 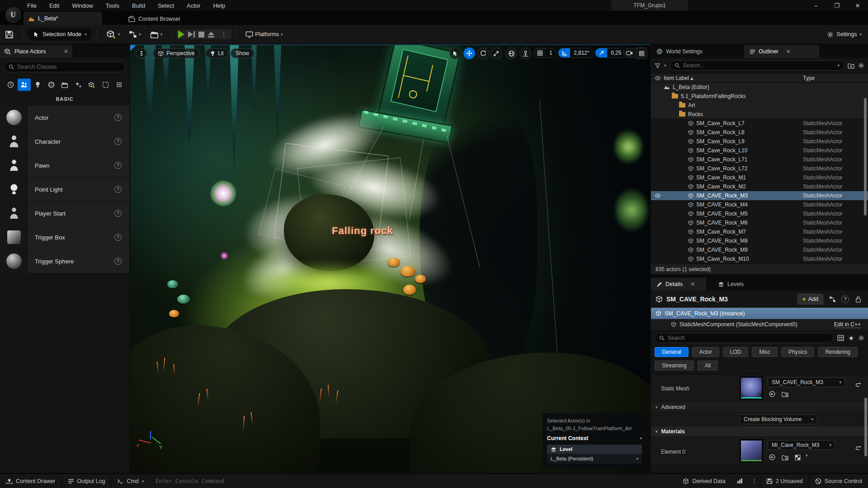 What do you see at coordinates (810, 299) in the screenshot?
I see `add-component-button: + Add` at bounding box center [810, 299].